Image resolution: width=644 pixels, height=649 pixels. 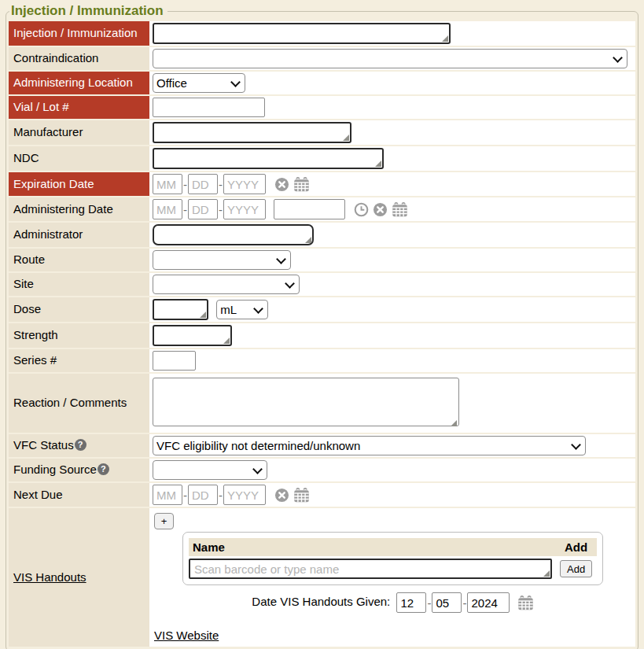 I want to click on ndc-input-wrap, so click(x=268, y=159).